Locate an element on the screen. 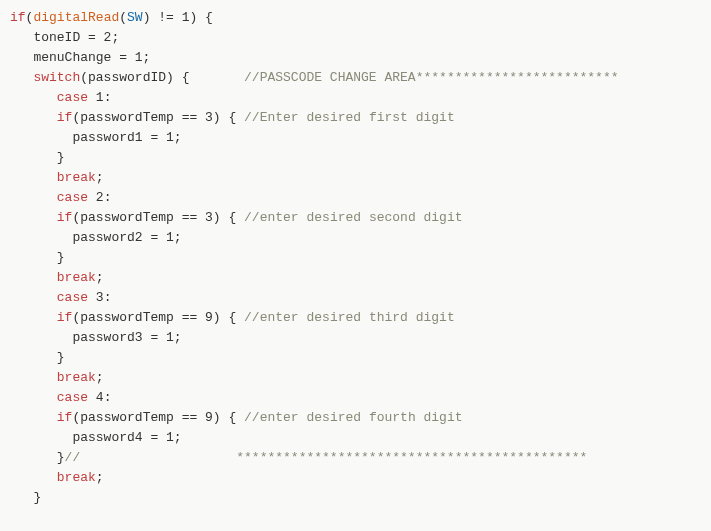 Image resolution: width=711 pixels, height=531 pixels. comment: //PASSCODE CHANGE AREA******************… is located at coordinates (431, 78).